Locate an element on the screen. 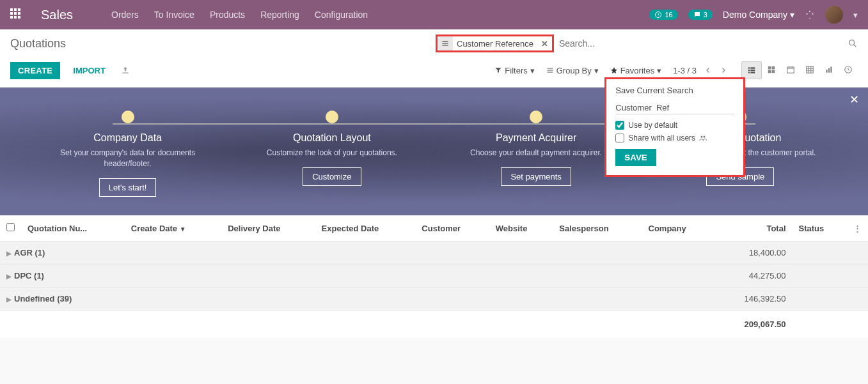 The width and height of the screenshot is (868, 384). step-desc: Set your company's data for documents he… is located at coordinates (128, 158).